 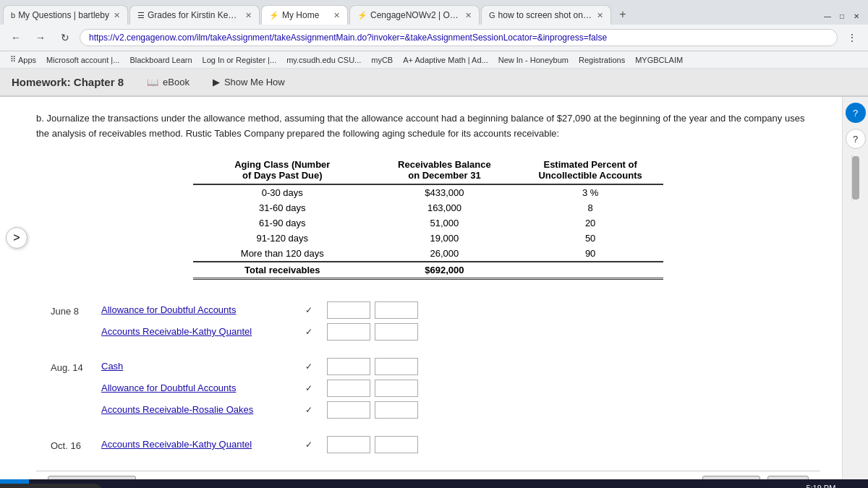 I want to click on bm-registrations-label: Registrations, so click(x=602, y=60).